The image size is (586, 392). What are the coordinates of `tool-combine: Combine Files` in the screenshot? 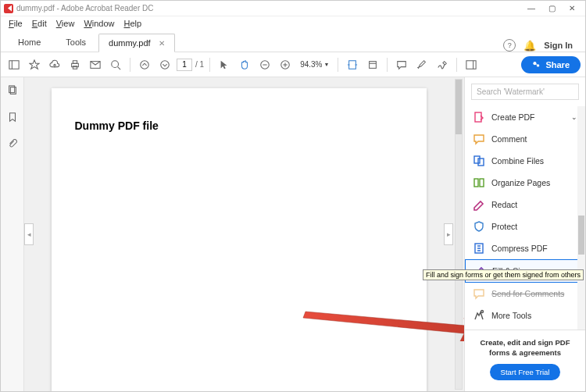 It's located at (525, 161).